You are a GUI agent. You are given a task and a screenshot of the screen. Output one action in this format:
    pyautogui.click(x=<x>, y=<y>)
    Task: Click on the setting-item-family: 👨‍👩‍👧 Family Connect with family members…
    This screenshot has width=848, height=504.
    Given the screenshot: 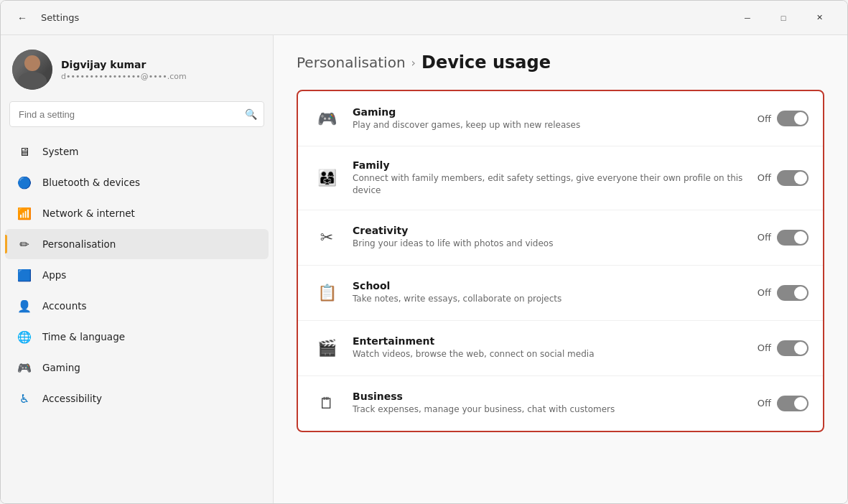 What is the action you would take?
    pyautogui.click(x=560, y=178)
    